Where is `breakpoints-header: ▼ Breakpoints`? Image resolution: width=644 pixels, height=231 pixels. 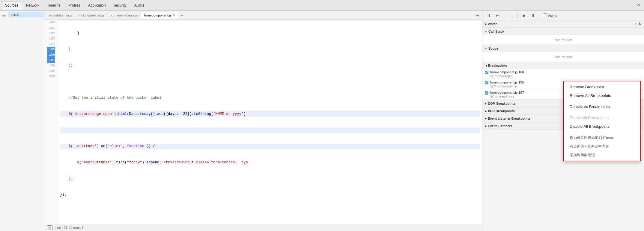
breakpoints-header: ▼ Breakpoints is located at coordinates (563, 66).